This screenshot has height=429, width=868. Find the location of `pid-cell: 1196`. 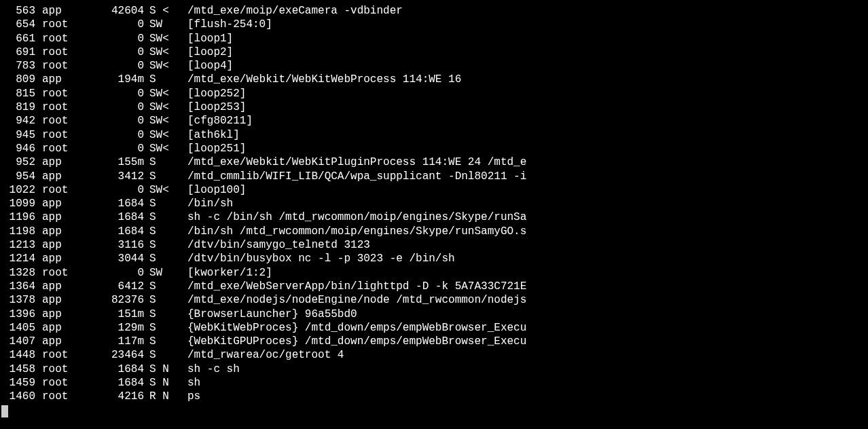

pid-cell: 1196 is located at coordinates (18, 217).